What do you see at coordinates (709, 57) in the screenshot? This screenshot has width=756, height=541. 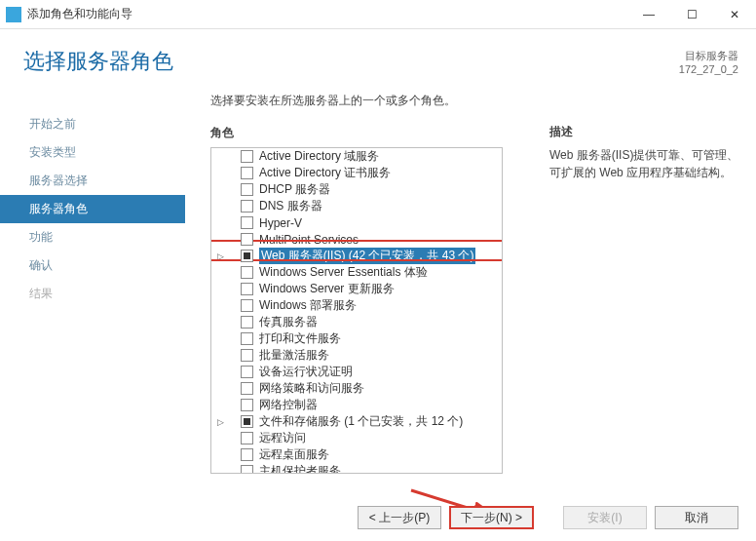 I see `target-server-label: 目标服务器` at bounding box center [709, 57].